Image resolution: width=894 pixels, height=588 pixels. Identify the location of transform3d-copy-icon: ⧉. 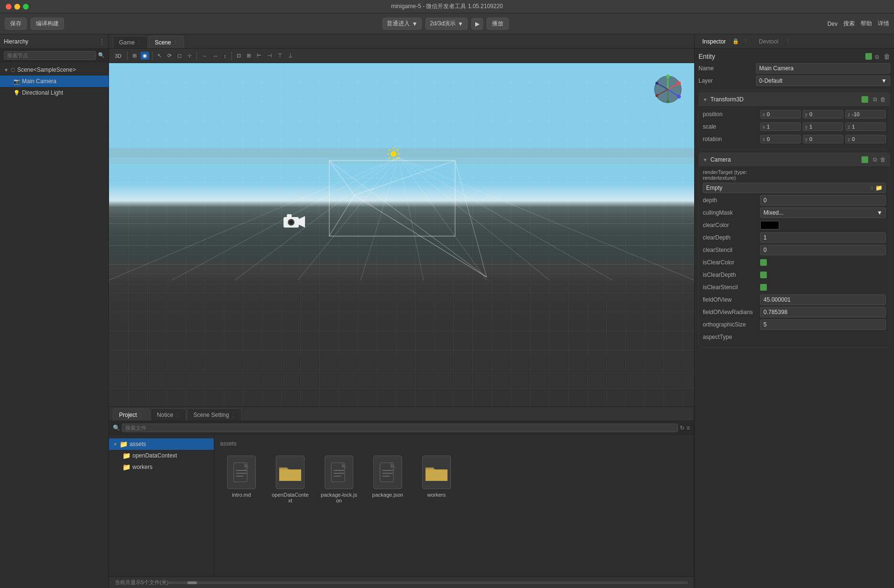
(875, 99).